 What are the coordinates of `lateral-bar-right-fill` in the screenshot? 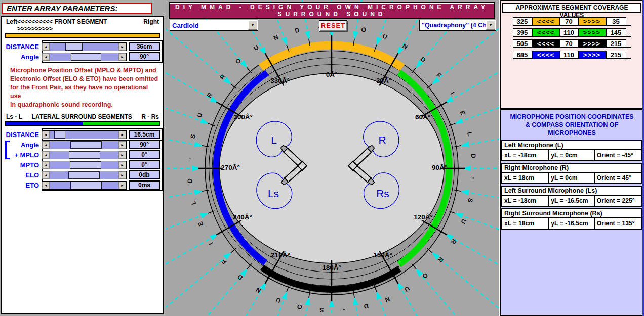 It's located at (121, 123).